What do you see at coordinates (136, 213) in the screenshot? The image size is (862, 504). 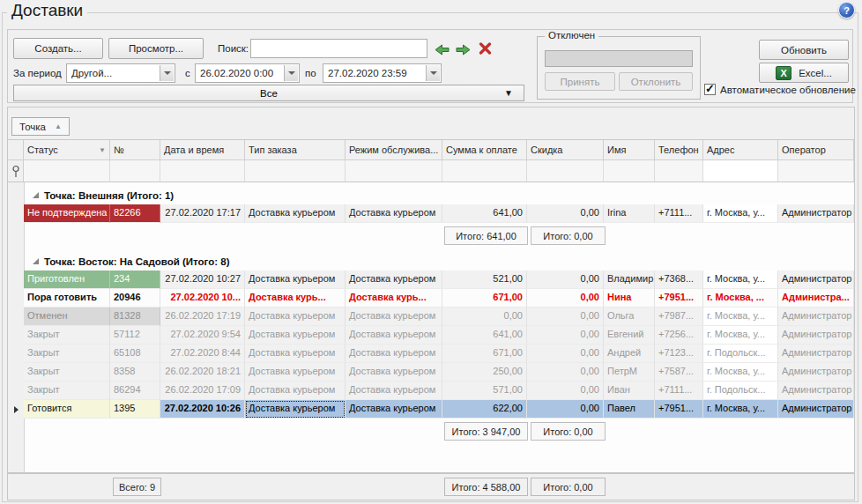 I see `cell-number: 82266` at bounding box center [136, 213].